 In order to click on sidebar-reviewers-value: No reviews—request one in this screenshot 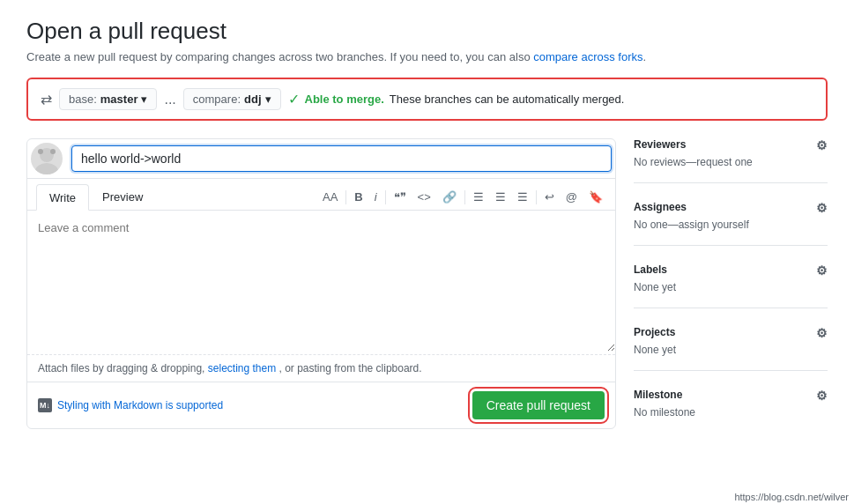, I will do `click(731, 162)`.